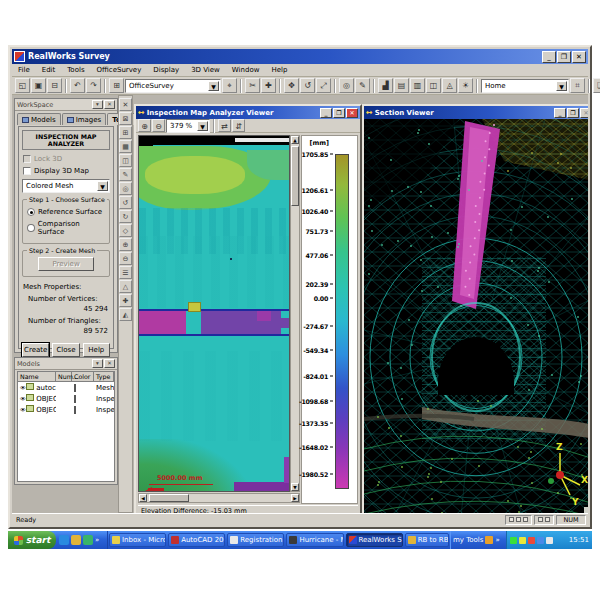  Describe the element at coordinates (166, 70) in the screenshot. I see `menu-display: Display` at that location.